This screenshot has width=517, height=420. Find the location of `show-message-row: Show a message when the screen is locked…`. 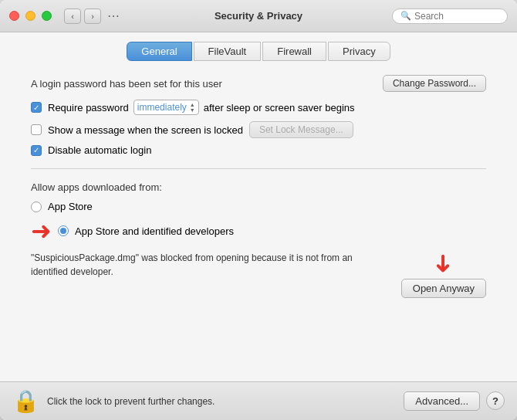

show-message-row: Show a message when the screen is locked… is located at coordinates (258, 130).